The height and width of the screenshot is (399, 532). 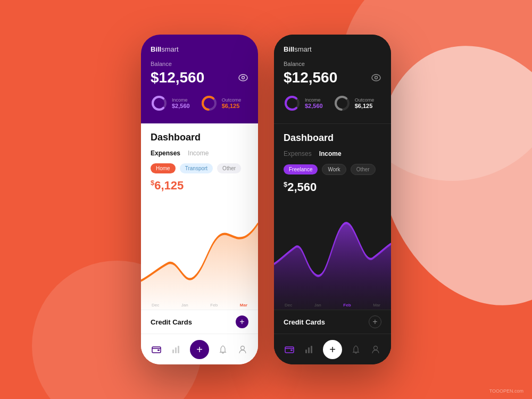 I want to click on outcome-stat-dark: Outcome $6,125, so click(x=354, y=103).